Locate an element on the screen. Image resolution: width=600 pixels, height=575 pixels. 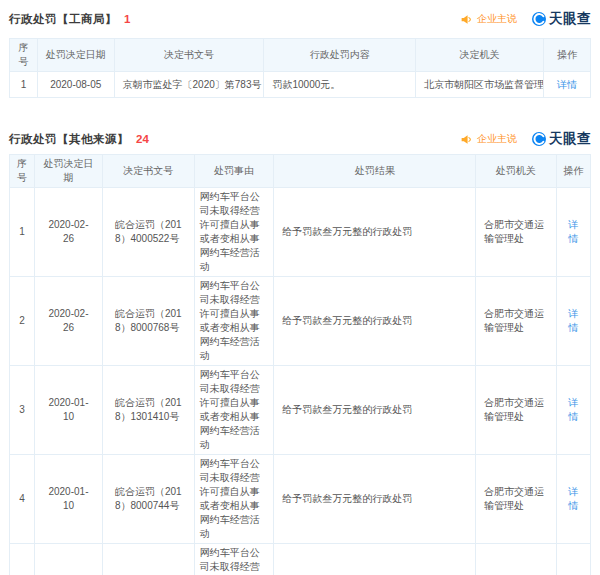
cell-doc-number: 京朝市监处字〔2020〕第783号 is located at coordinates (189, 85).